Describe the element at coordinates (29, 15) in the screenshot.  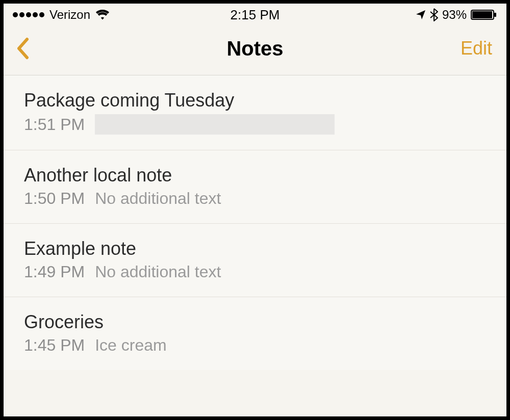
I see `signal-strength-icon` at that location.